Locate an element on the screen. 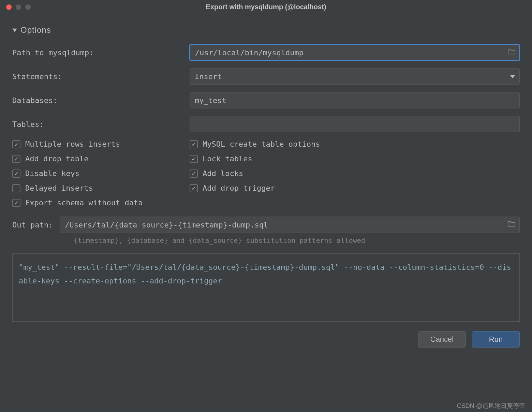 The height and width of the screenshot is (412, 532). tables-label: Tables: is located at coordinates (101, 124).